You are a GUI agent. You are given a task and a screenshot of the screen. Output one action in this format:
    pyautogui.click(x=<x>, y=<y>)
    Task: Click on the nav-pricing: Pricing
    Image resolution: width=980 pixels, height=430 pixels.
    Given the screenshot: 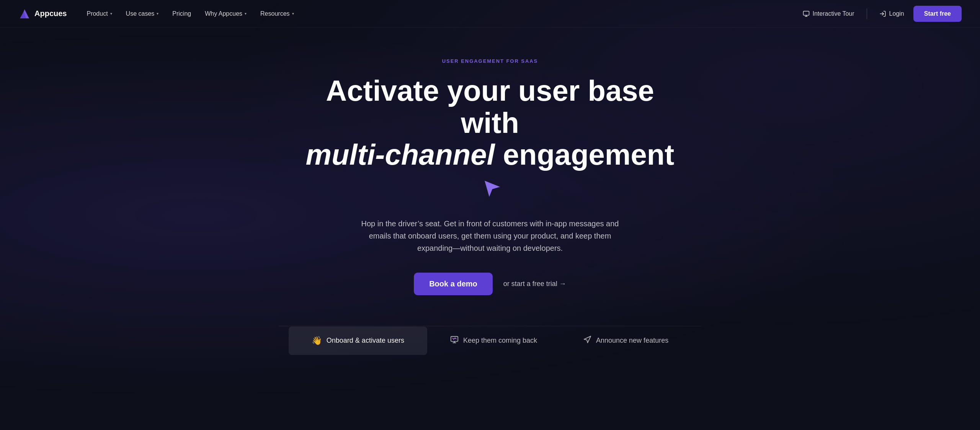 What is the action you would take?
    pyautogui.click(x=181, y=14)
    